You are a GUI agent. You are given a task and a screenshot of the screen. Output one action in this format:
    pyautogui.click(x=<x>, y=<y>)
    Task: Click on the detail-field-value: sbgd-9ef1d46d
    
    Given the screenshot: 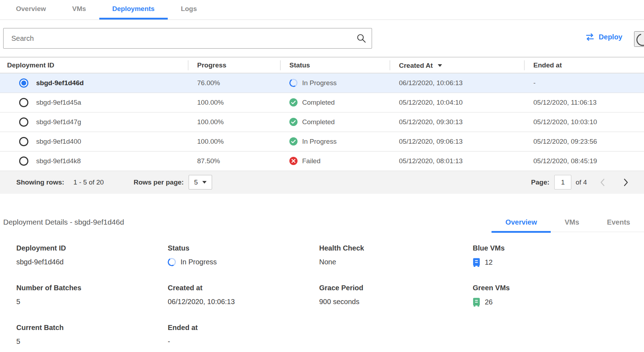 What is the action you would take?
    pyautogui.click(x=92, y=262)
    